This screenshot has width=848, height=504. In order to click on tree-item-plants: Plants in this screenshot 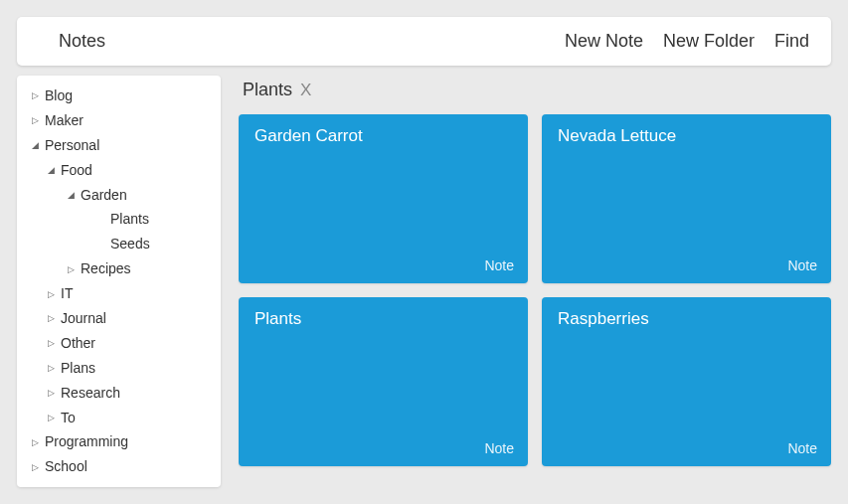, I will do `click(119, 219)`.